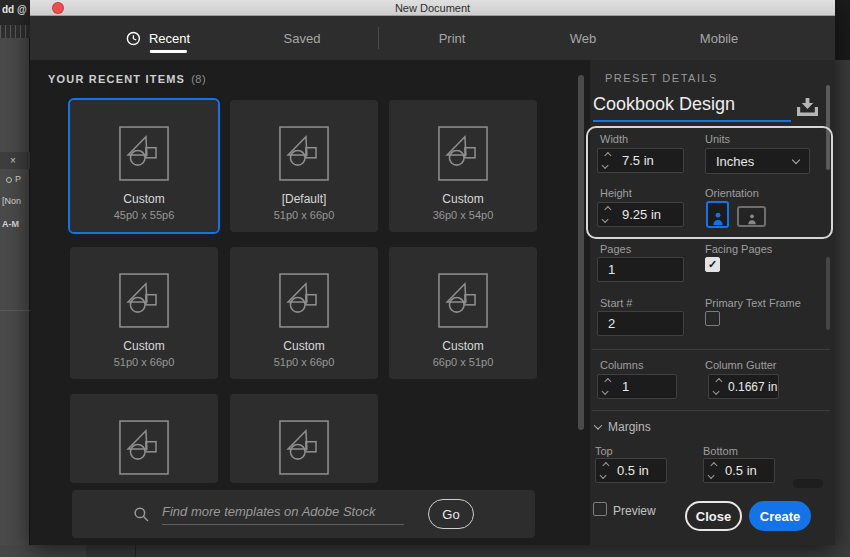  Describe the element at coordinates (616, 193) in the screenshot. I see `height-label: Height` at that location.